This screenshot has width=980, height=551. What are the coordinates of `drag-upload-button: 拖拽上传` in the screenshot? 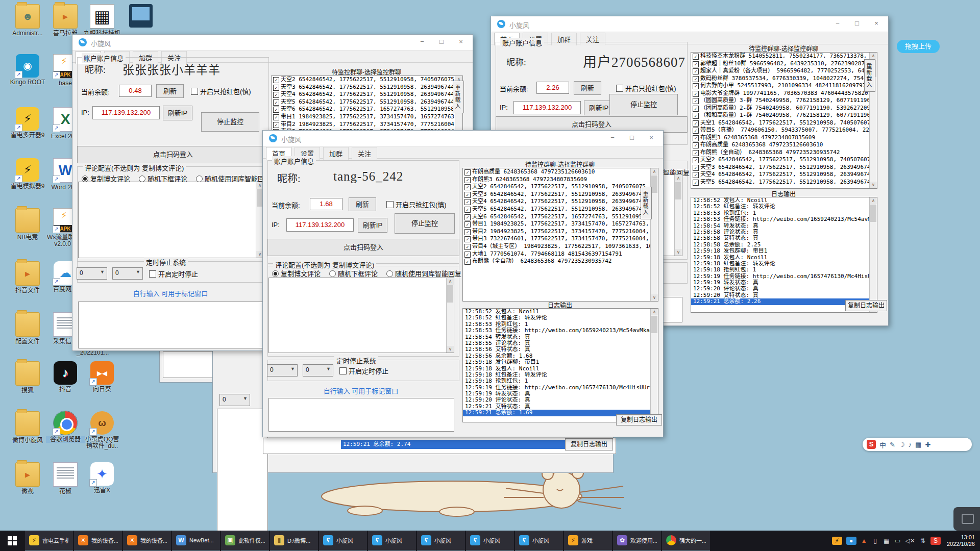 It's located at (918, 46).